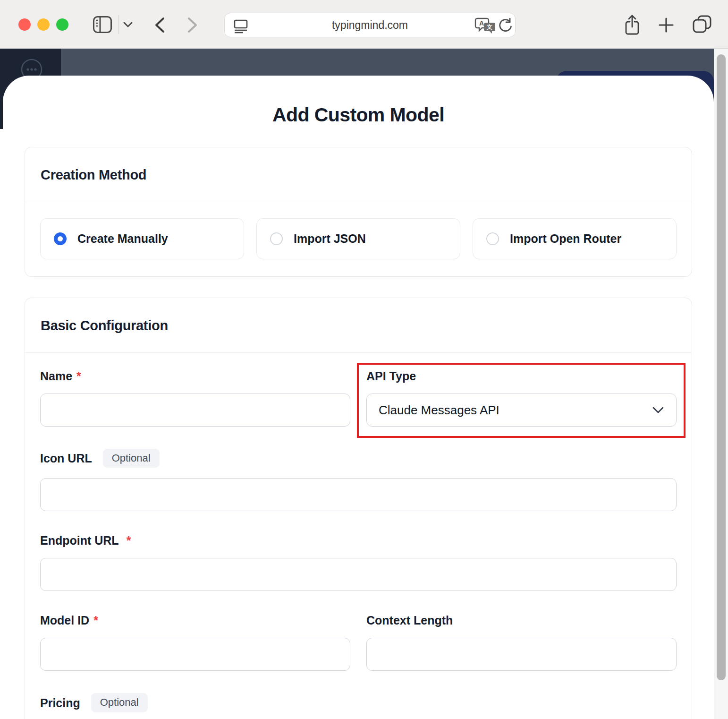 The image size is (728, 719). I want to click on svg-text: A, so click(482, 23).